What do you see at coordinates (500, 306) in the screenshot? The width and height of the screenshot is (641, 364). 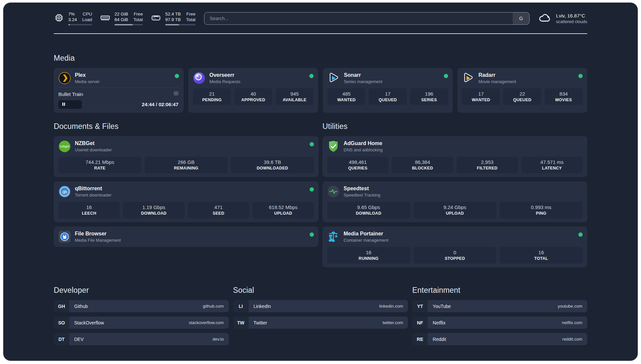 I see `link-row-youtube: YTYouTubeyoutube.com` at bounding box center [500, 306].